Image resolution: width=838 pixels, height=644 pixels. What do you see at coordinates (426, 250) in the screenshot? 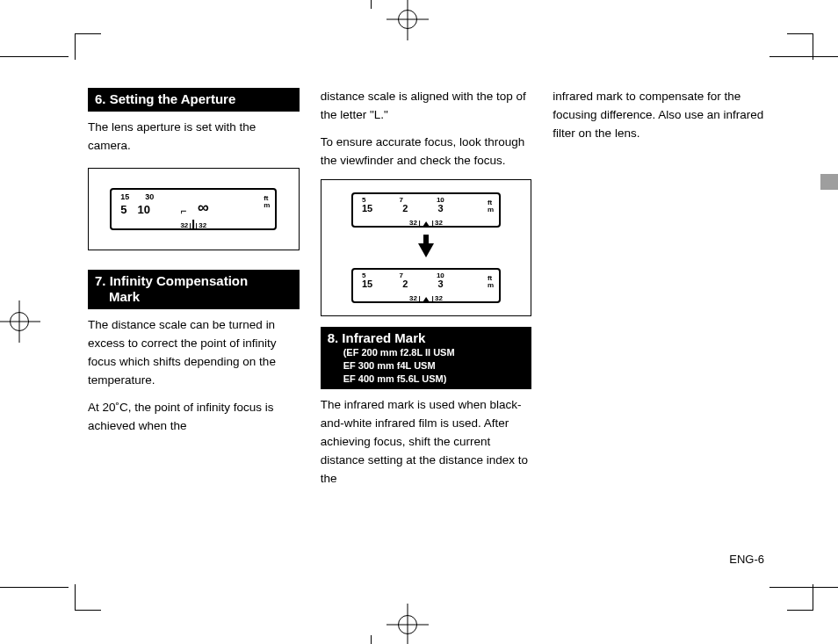
I see `arrow-down-icon` at bounding box center [426, 250].